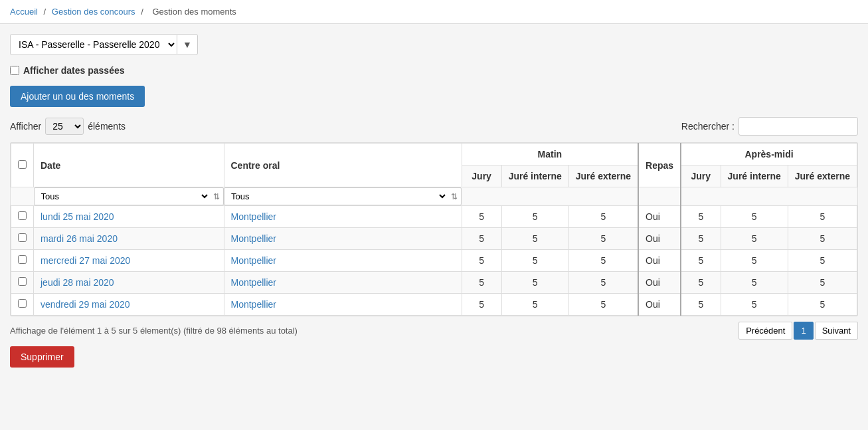 This screenshot has height=430, width=868. What do you see at coordinates (701, 217) in the screenshot?
I see `row-jury-am-0: 5` at bounding box center [701, 217].